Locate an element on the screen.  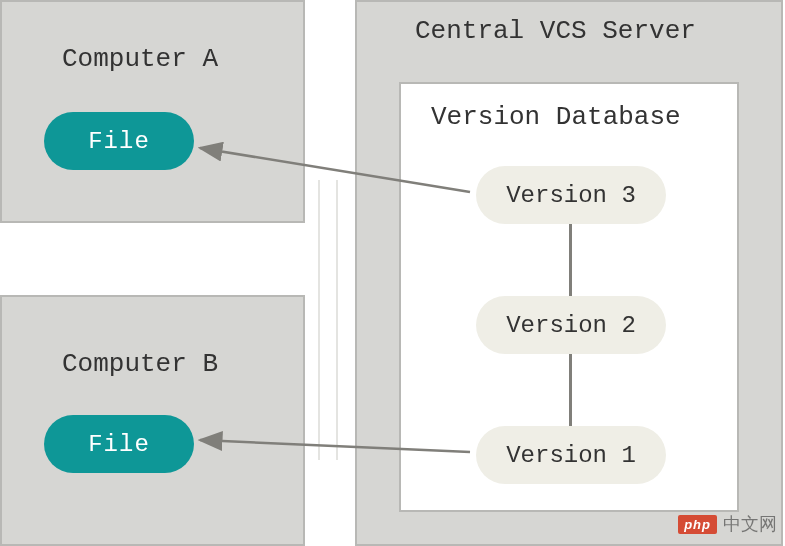
version-1-label: Version 1 is located at coordinates (571, 456).